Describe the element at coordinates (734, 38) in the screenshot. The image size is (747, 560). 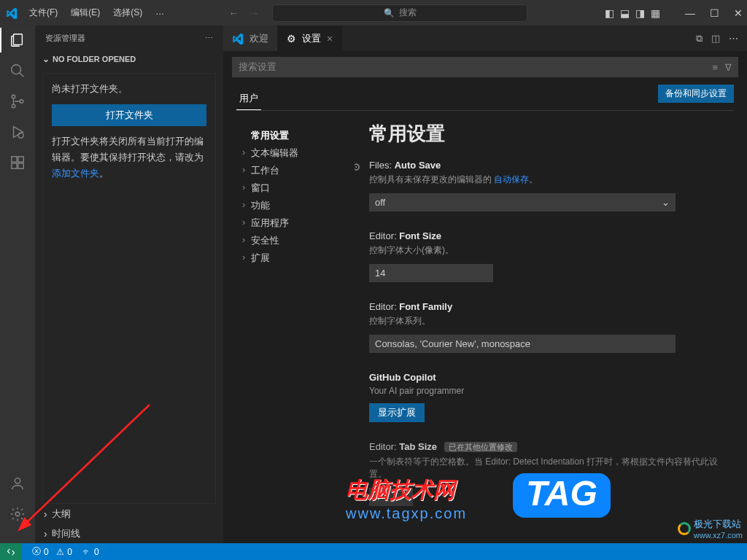
I see `more-actions-icon: ⋯` at that location.